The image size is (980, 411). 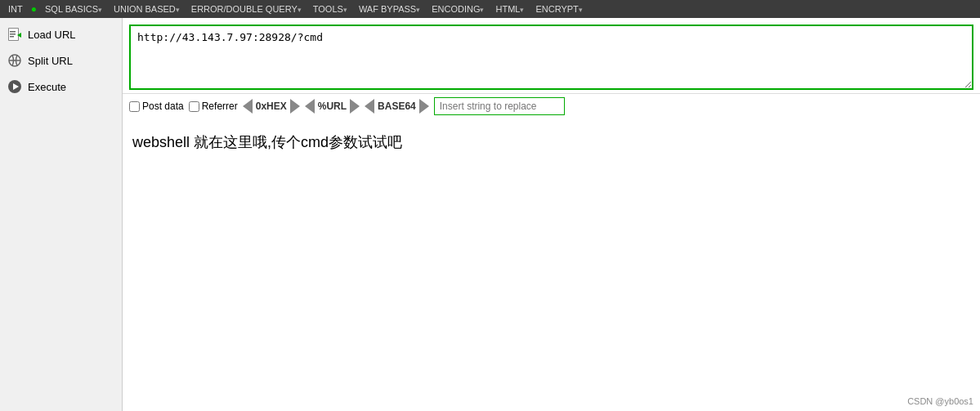 I want to click on url-decode-arrow, so click(x=310, y=106).